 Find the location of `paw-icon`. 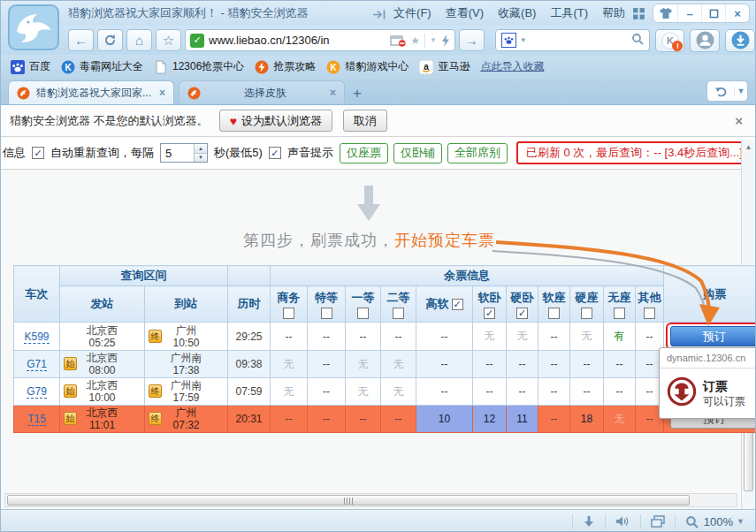

paw-icon is located at coordinates (18, 67).